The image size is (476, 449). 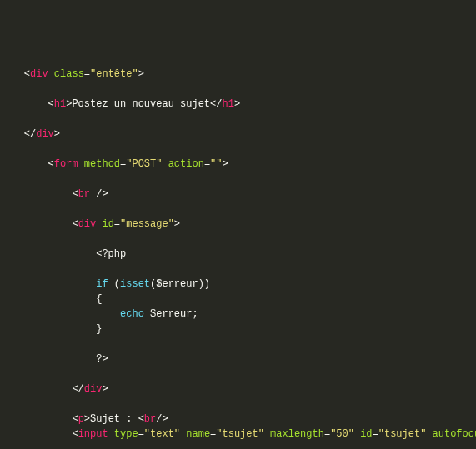 I want to click on token-attr: type, so click(x=127, y=434).